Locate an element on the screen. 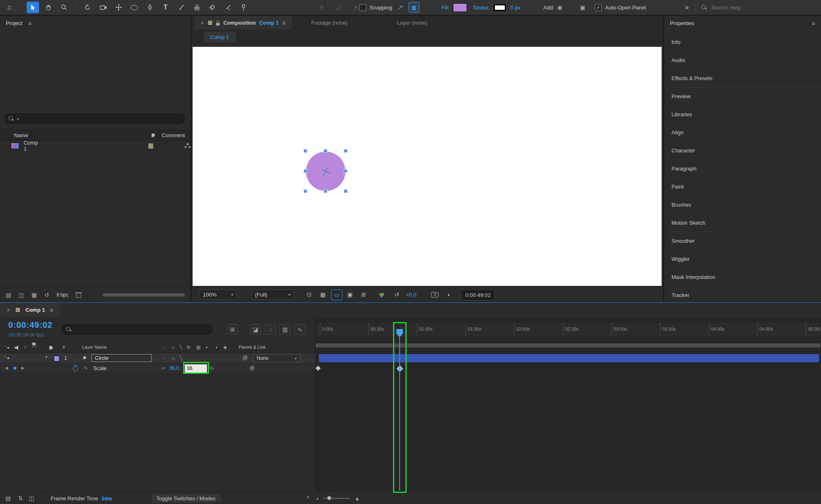 The width and height of the screenshot is (821, 504). hand-tool is located at coordinates (48, 7).